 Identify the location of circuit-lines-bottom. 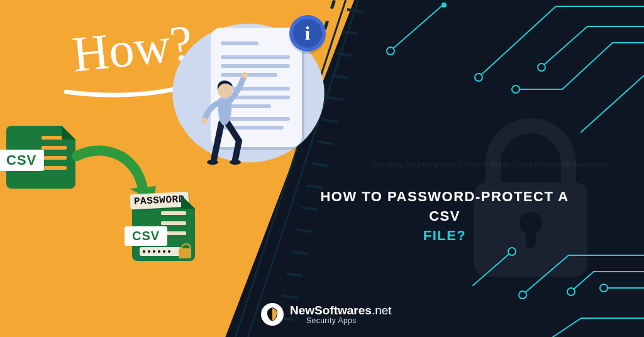
(531, 284).